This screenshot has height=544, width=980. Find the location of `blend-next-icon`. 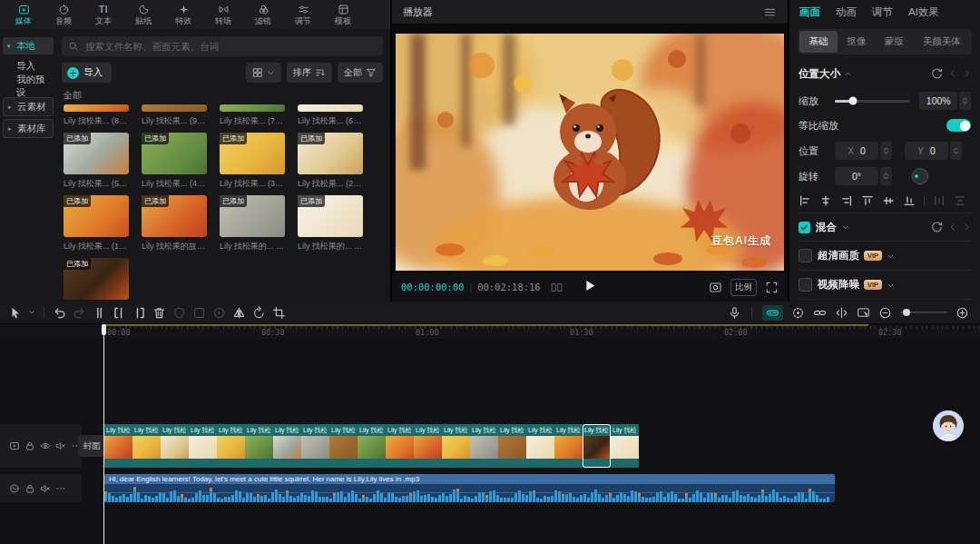

blend-next-icon is located at coordinates (966, 227).